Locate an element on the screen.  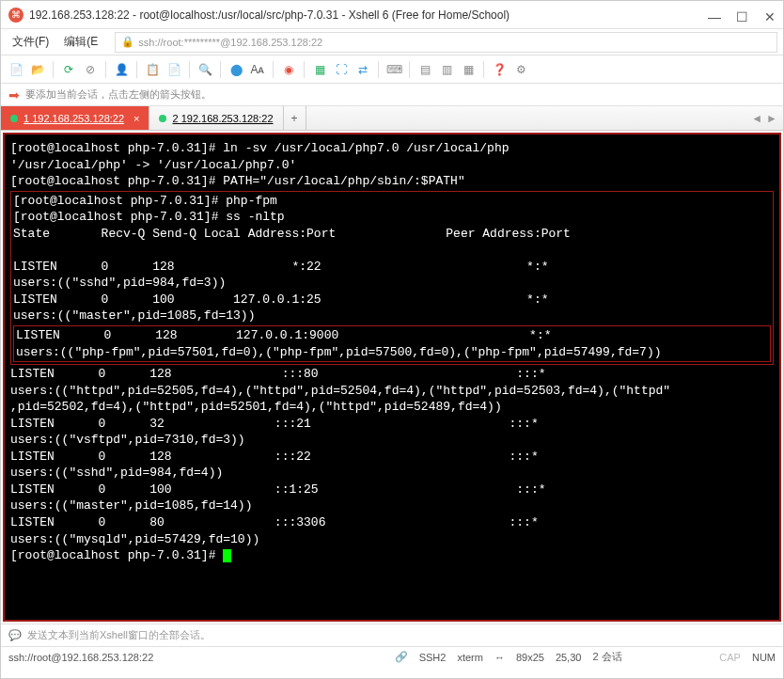
status-protocol: SSH2 is located at coordinates (432, 657).